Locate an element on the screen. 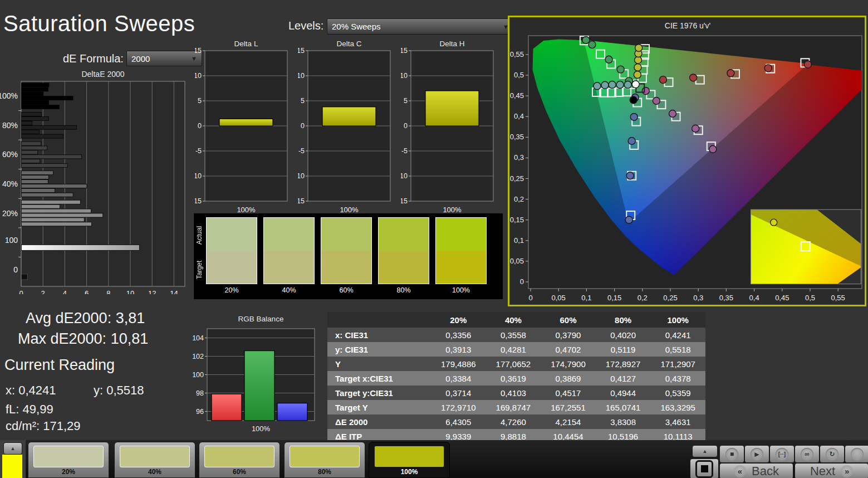  page-title: Saturation Sweeps is located at coordinates (99, 23).